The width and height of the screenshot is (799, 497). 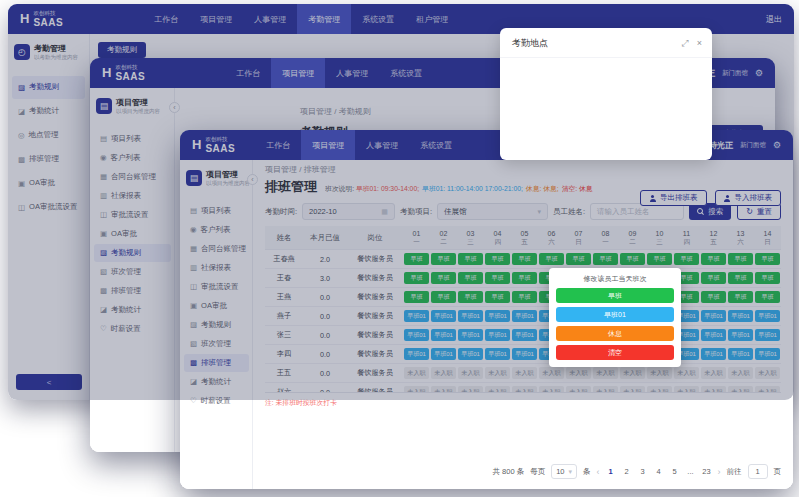 I want to click on per-page-label: 每页, so click(x=538, y=472).